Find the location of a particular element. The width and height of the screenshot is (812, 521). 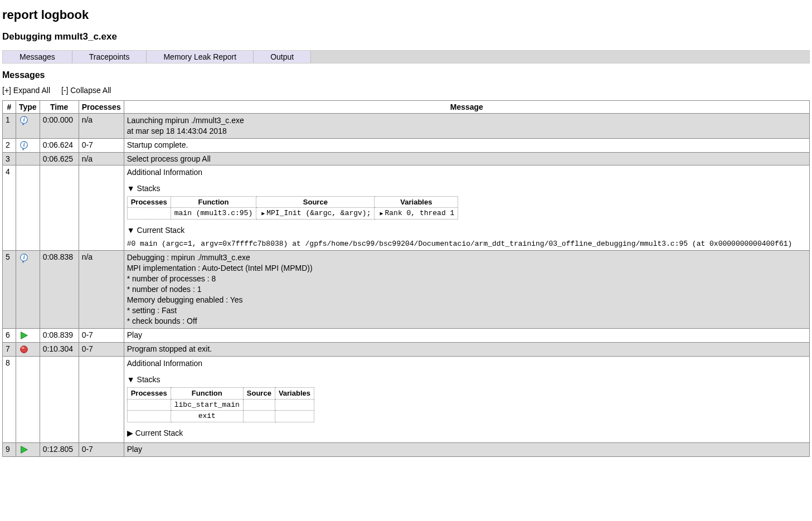

msg-line: Debugging : mpirun ./mmult3_c.exe is located at coordinates (188, 257).